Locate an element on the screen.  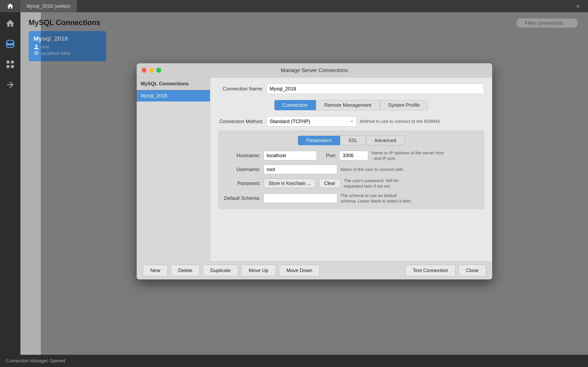
sidebar-item-home is located at coordinates (10, 23).